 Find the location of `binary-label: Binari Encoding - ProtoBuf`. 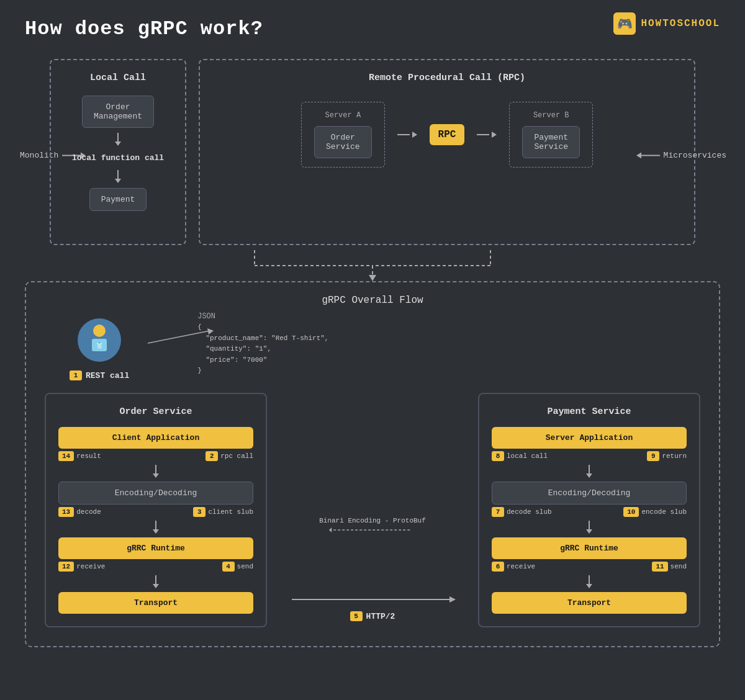

binary-label: Binari Encoding - ProtoBuf is located at coordinates (372, 521).